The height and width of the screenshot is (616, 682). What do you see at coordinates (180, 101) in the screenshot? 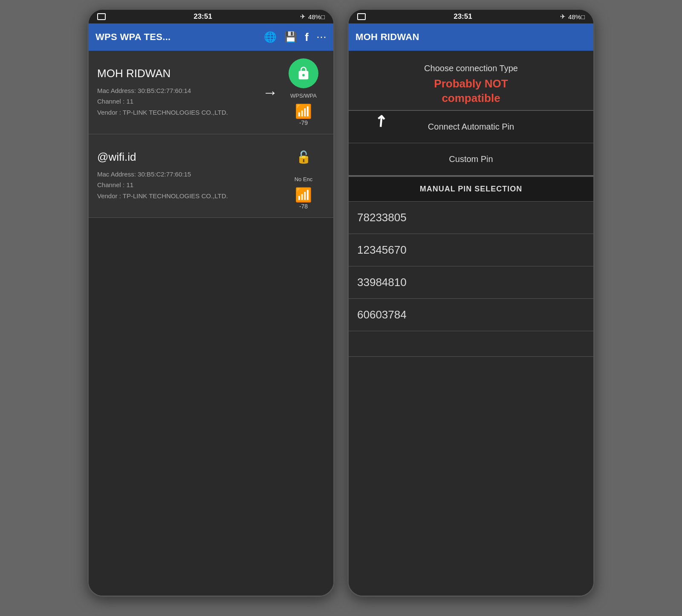
I see `wifi-detail-1: Mac Address: 30:B5:C2:77:60:14 Channel :…` at bounding box center [180, 101].